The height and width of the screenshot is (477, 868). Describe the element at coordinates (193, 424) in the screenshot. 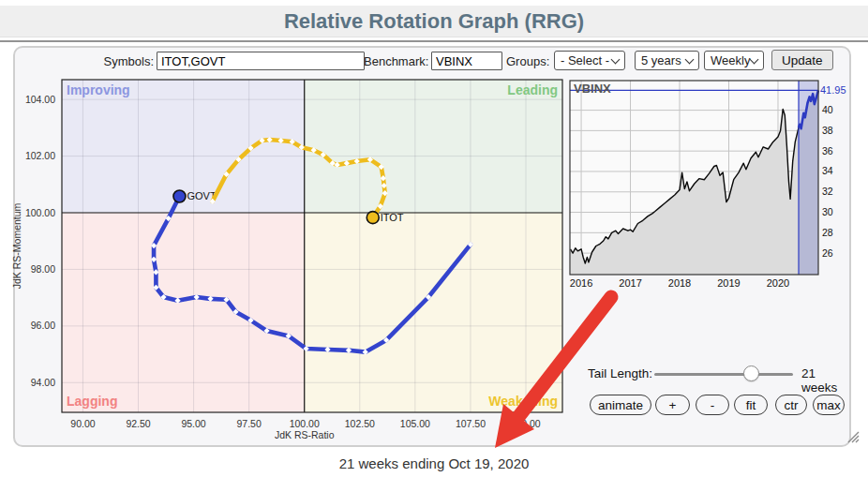

I see `x-tick-label: 95.00` at that location.